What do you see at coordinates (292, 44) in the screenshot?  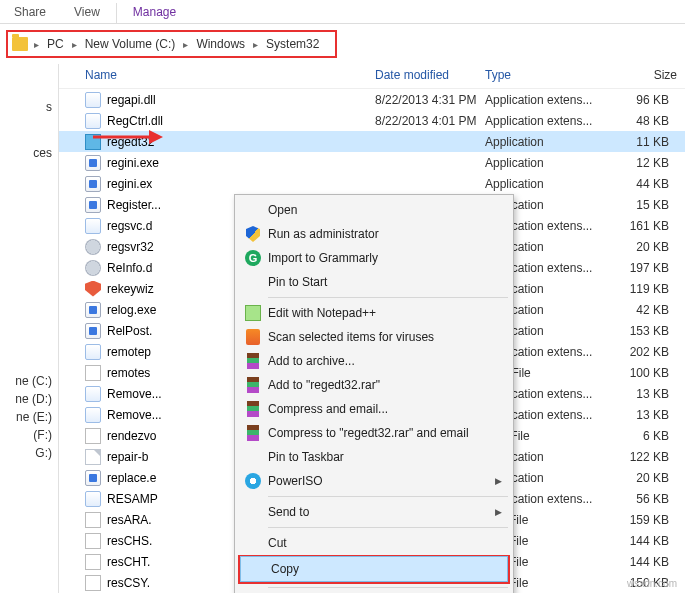 I see `crumb-system32: System32` at bounding box center [292, 44].